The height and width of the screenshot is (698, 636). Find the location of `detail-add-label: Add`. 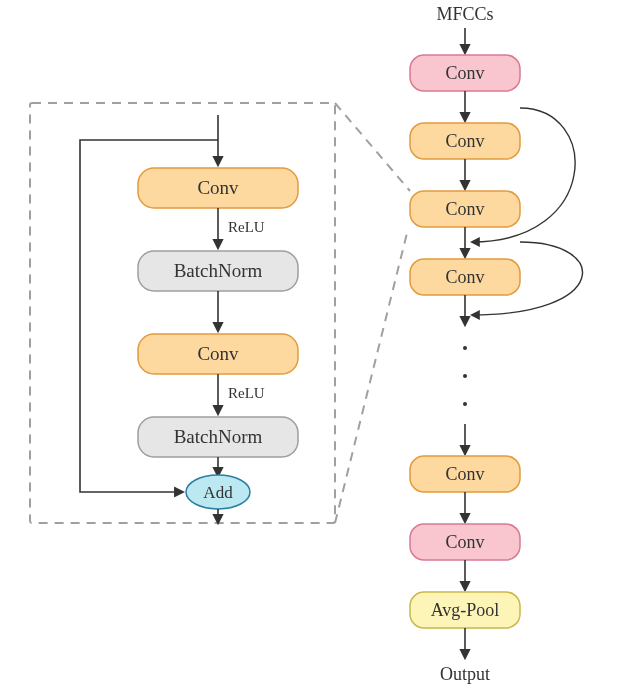

detail-add-label: Add is located at coordinates (218, 492).